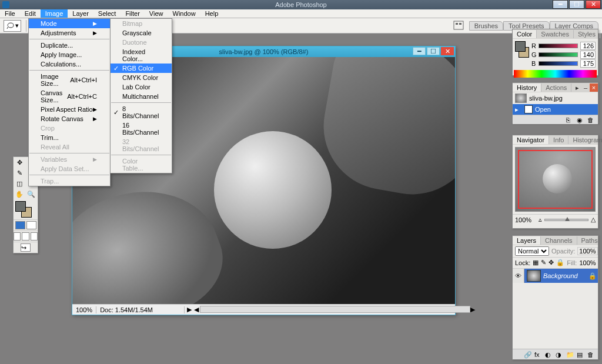  I want to click on tab-info: Info, so click(558, 140).